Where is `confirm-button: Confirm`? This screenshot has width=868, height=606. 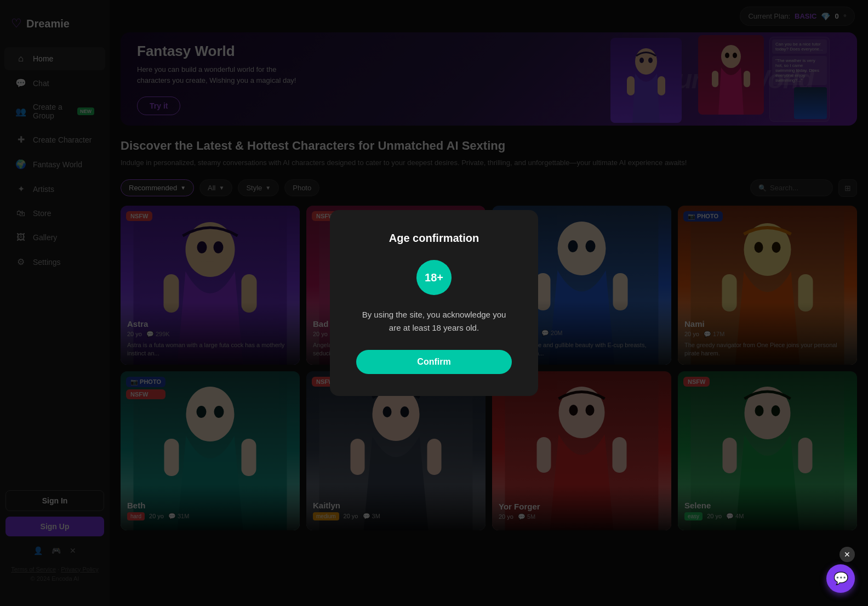
confirm-button: Confirm is located at coordinates (434, 362).